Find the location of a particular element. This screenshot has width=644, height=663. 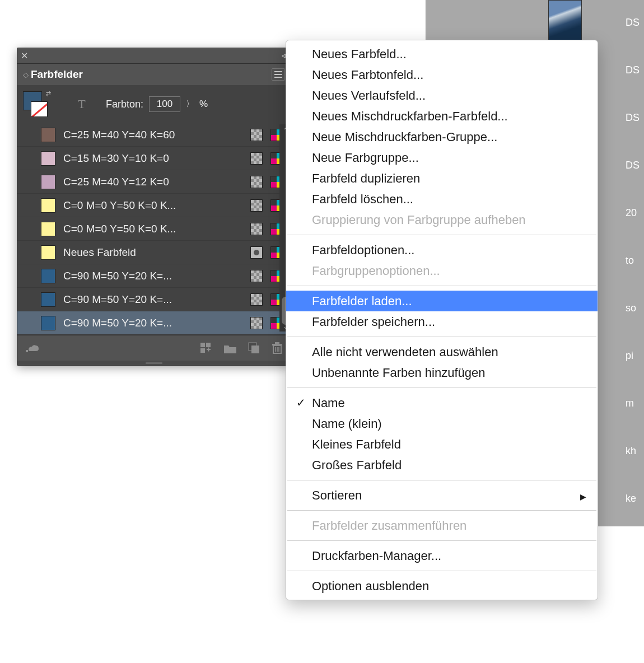

sidebar-label: kh is located at coordinates (633, 469).